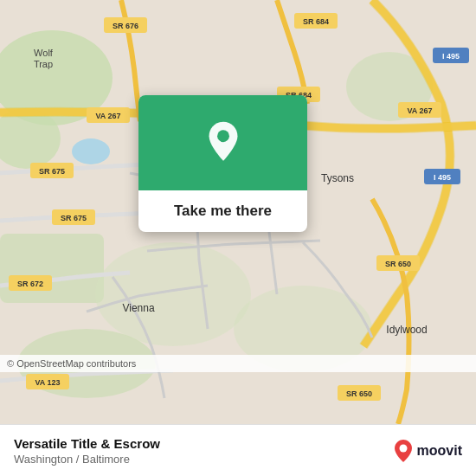 Image resolution: width=476 pixels, height=476 pixels. I want to click on popup-card: Take me there, so click(223, 164).